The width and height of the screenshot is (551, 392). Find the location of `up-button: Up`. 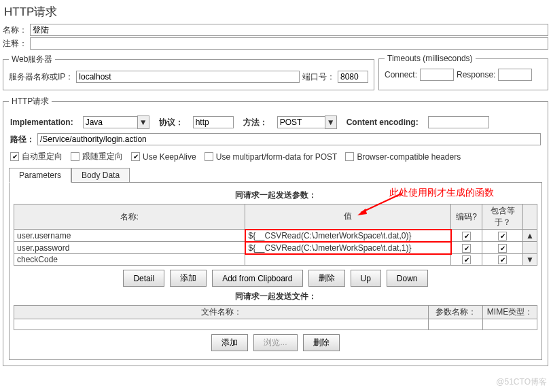

up-button: Up is located at coordinates (366, 279).